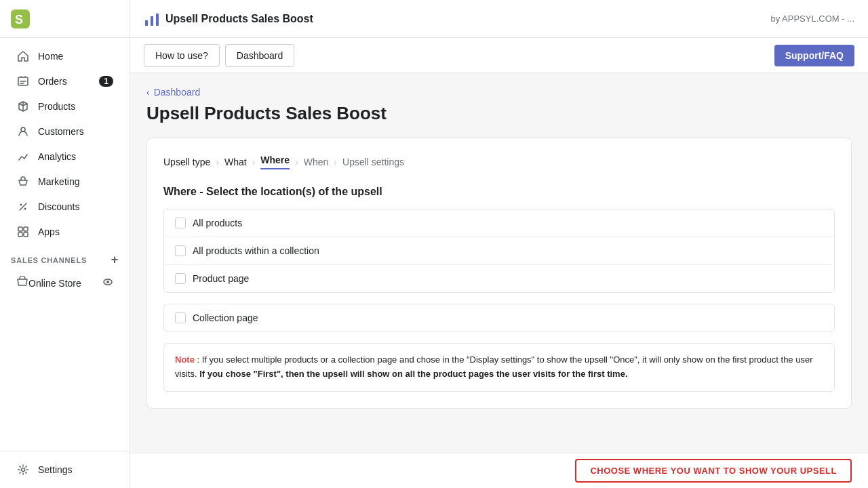  What do you see at coordinates (19, 20) in the screenshot?
I see `svg-text: S` at bounding box center [19, 20].